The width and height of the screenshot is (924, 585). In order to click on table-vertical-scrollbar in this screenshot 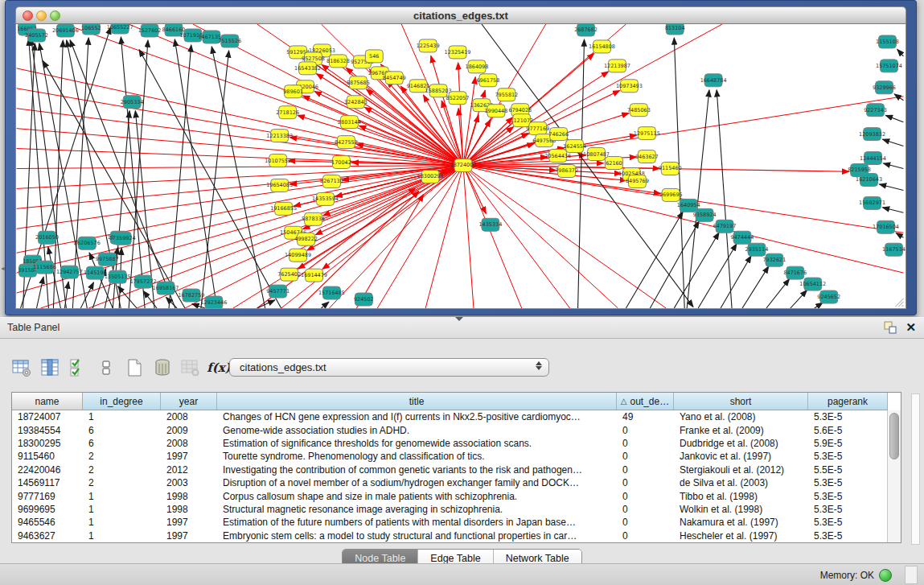, I will do `click(894, 476)`.